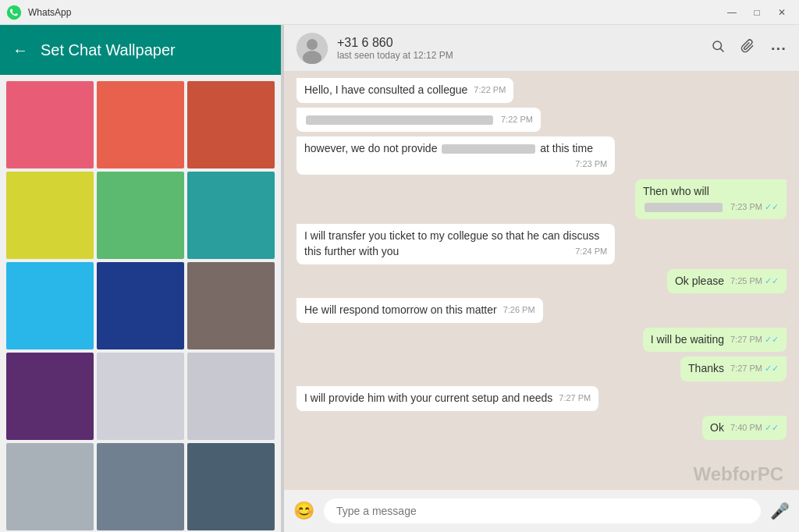 Image resolution: width=799 pixels, height=532 pixels. Describe the element at coordinates (542, 310) in the screenshot. I see `message-row-7: He will respond tomorrow on this matter7…` at that location.